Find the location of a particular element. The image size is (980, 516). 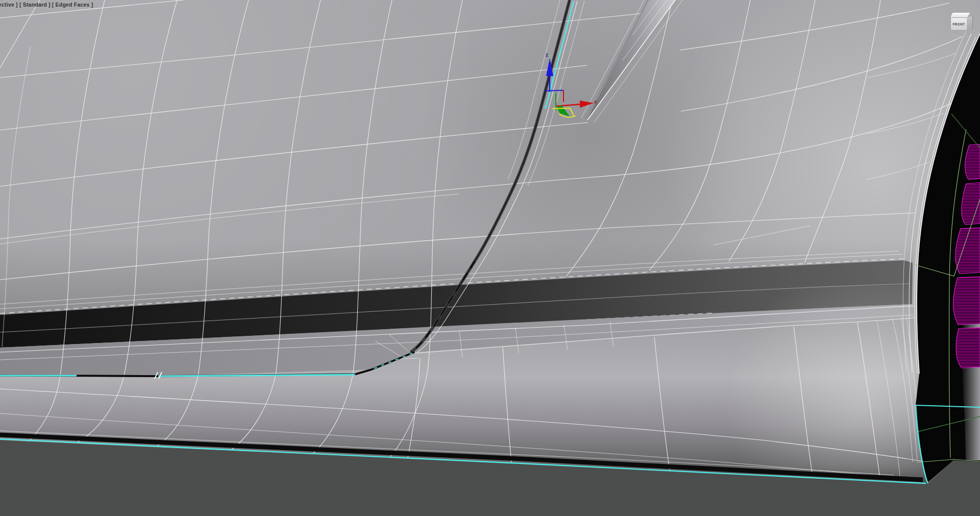

home-icon: ⌂ is located at coordinates (970, 5).